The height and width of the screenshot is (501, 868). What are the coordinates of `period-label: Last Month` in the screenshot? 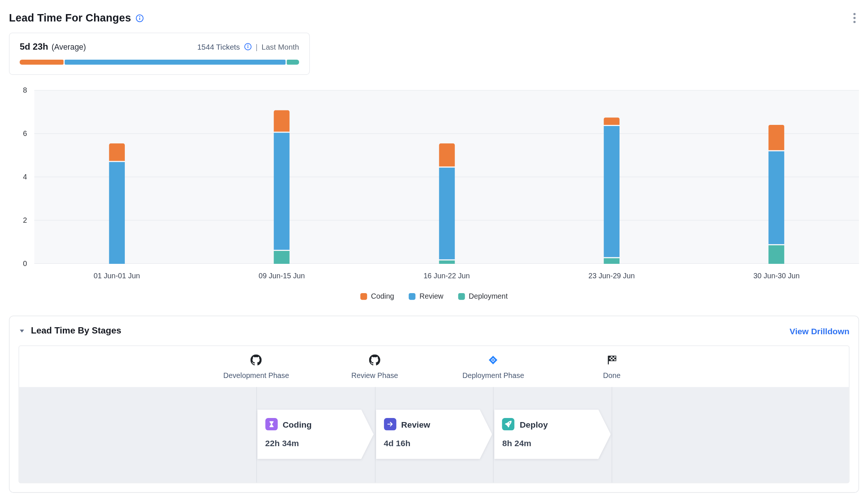 It's located at (280, 47).